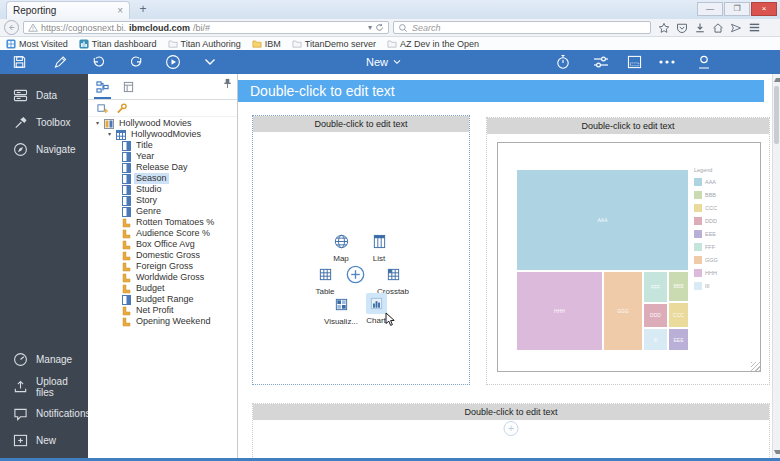 The width and height of the screenshot is (780, 461). I want to click on tree-field-net-profit: Net Profit, so click(162, 310).